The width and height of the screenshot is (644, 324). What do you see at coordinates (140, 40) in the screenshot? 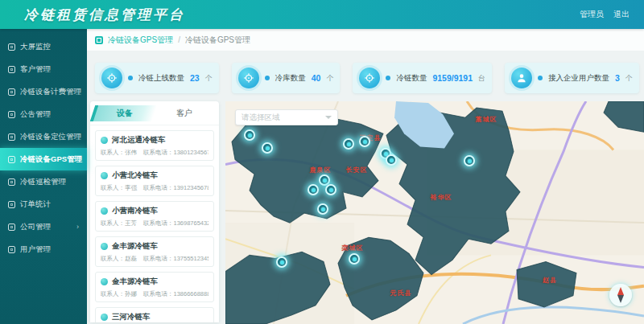
I see `breadcrumb-root: 冷链设备GPS管理` at bounding box center [140, 40].